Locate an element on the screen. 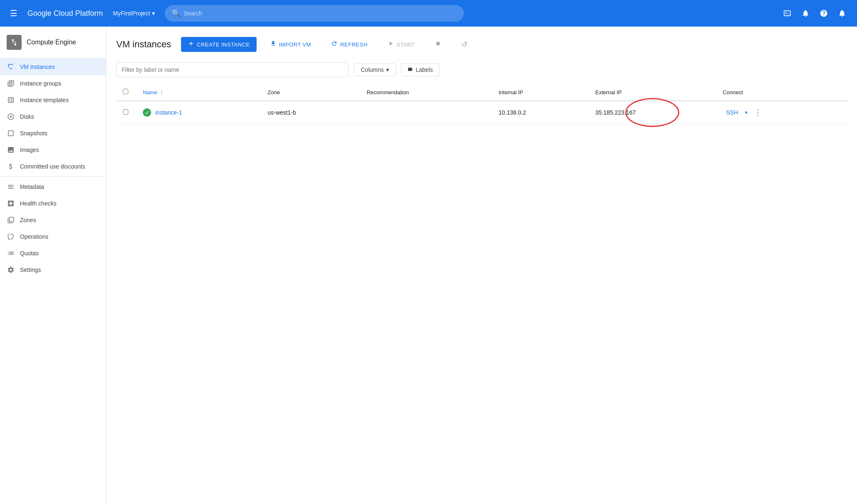  alert-icon is located at coordinates (806, 13).